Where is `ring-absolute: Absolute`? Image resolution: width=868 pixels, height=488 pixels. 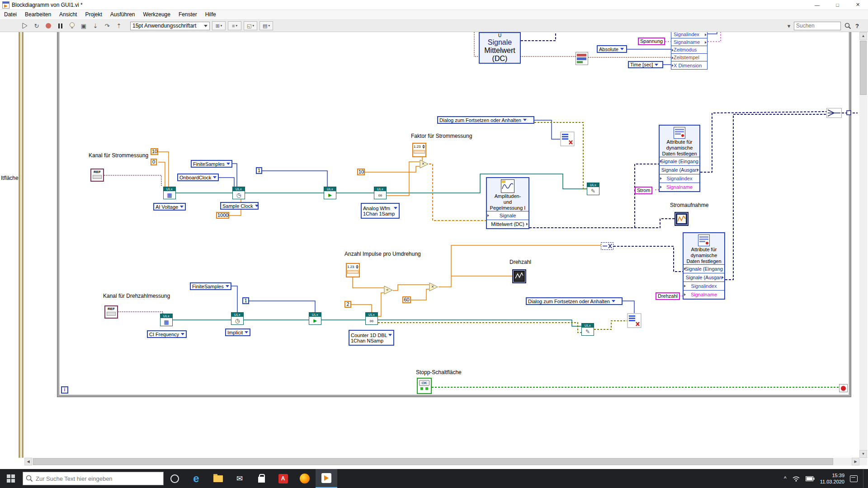 ring-absolute: Absolute is located at coordinates (612, 49).